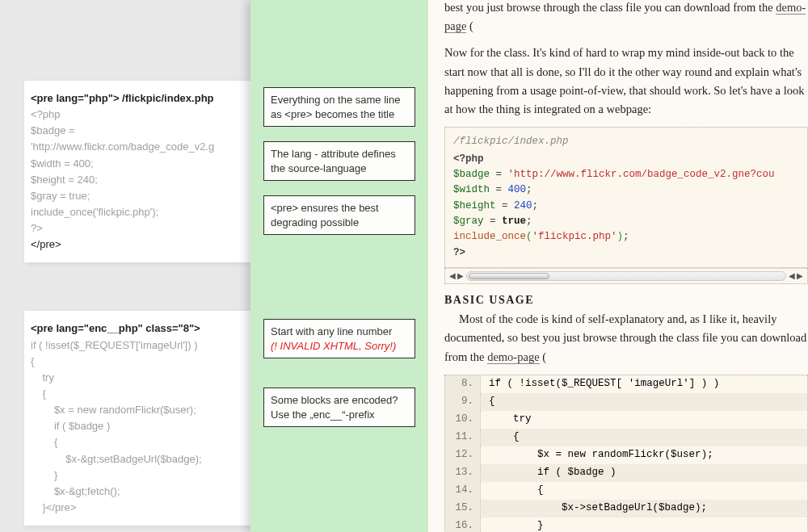 The height and width of the screenshot is (532, 808). I want to click on line-number: 8., so click(463, 384).